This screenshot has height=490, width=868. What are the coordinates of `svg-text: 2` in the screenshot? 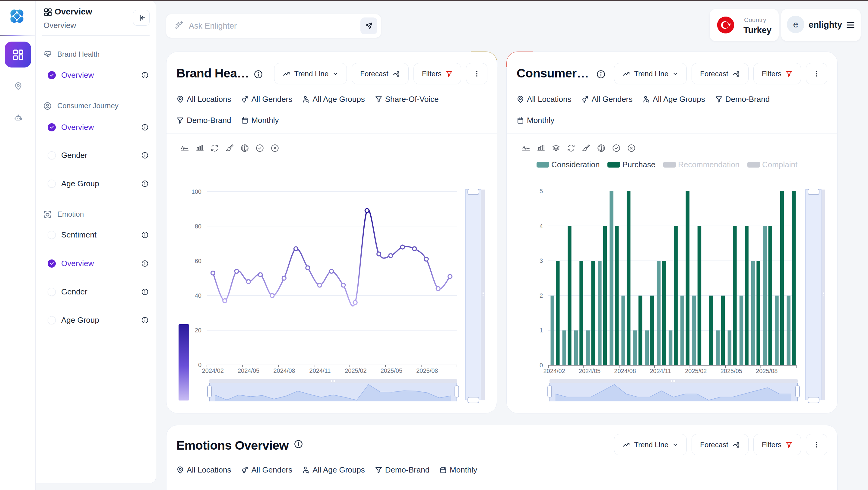 It's located at (541, 296).